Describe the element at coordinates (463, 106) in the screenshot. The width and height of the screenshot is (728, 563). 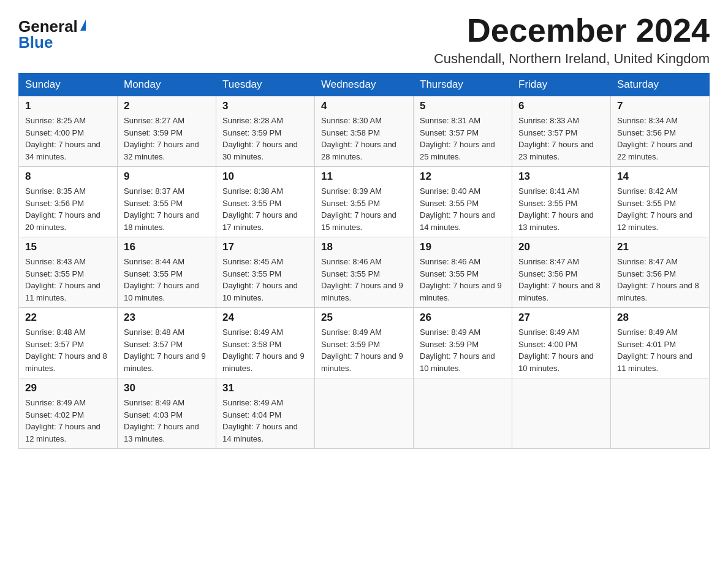
I see `day-number: 5` at that location.